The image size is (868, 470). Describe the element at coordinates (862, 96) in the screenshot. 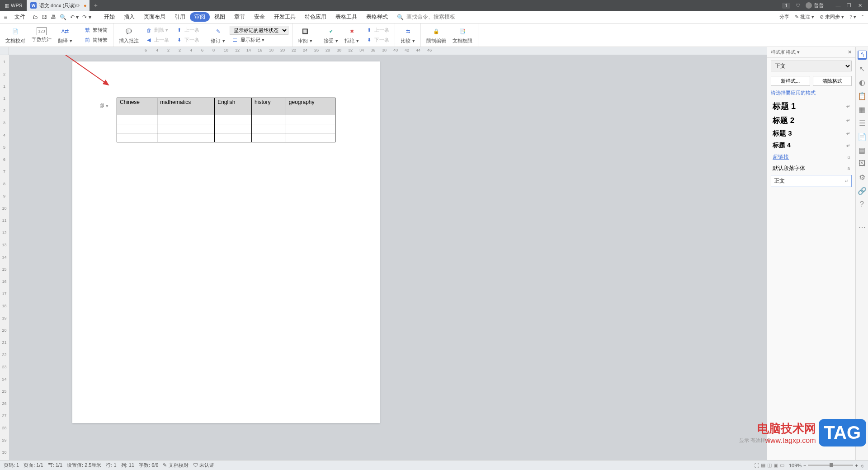

I see `side-clipboard-icon: 📋` at that location.